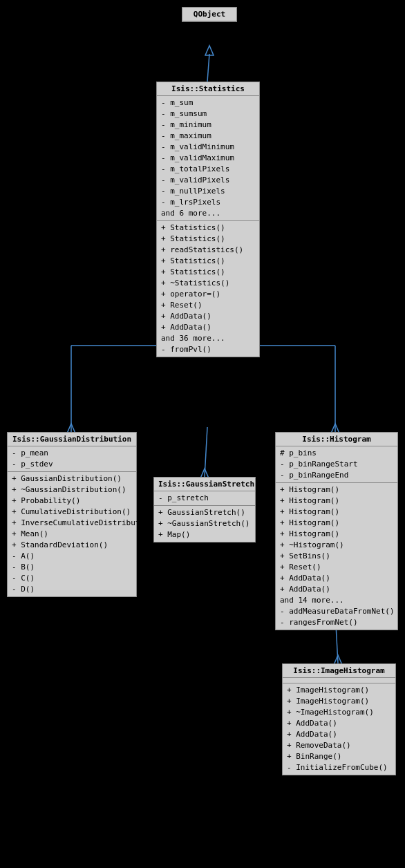 The height and width of the screenshot is (868, 405). I want to click on stat-attr-7: - m_validPixels, so click(208, 180).